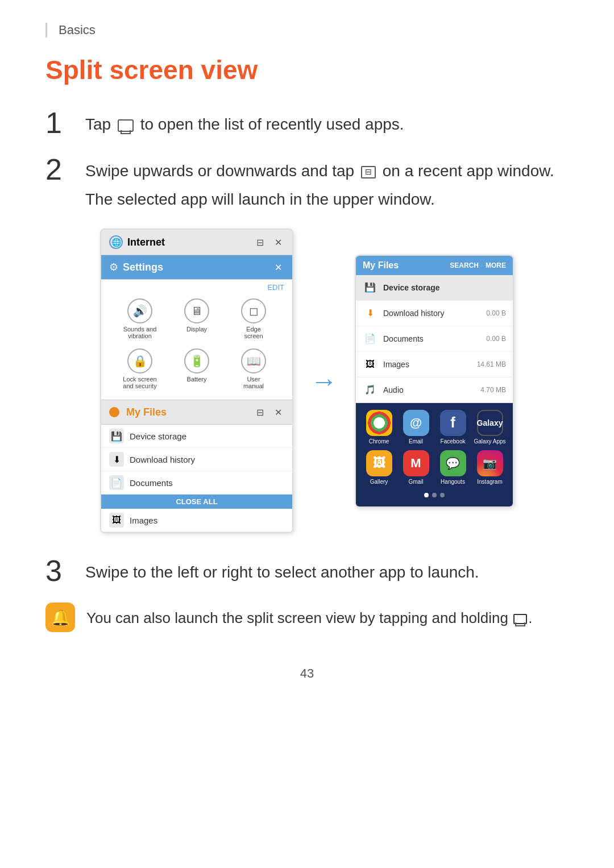  What do you see at coordinates (490, 427) in the screenshot?
I see `galaxy-apps-app: Galaxy Galaxy Apps` at bounding box center [490, 427].